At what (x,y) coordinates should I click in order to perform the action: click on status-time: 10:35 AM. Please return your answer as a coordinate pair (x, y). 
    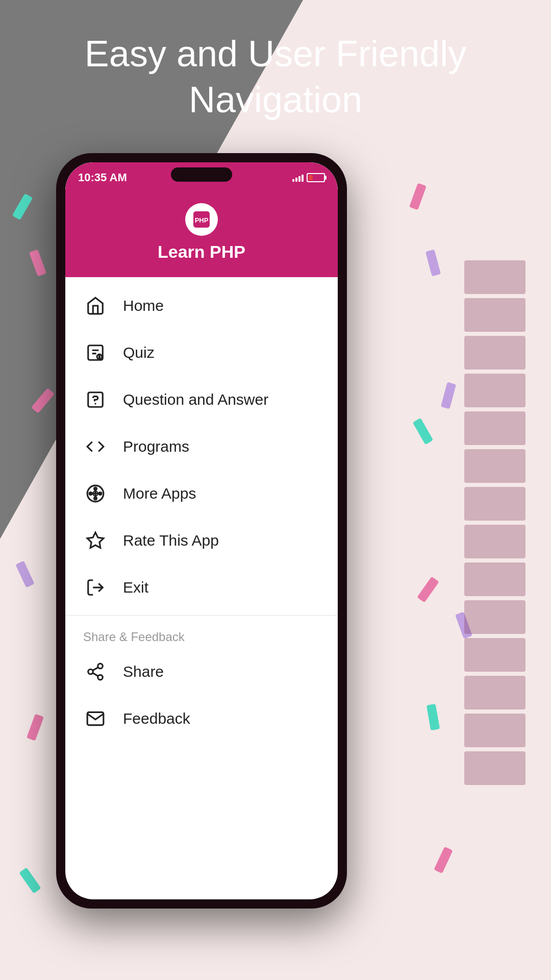
    Looking at the image, I should click on (103, 178).